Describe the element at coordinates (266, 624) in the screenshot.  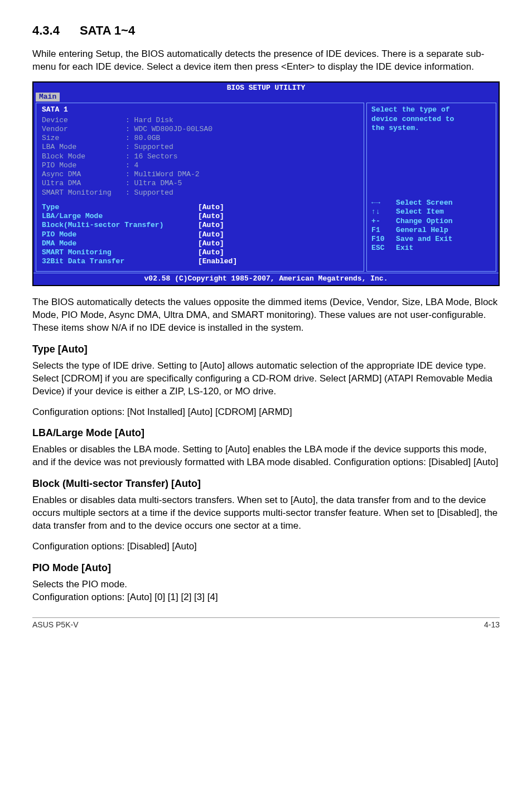
I see `page-footer: ASUS P5K-V 4-13` at that location.